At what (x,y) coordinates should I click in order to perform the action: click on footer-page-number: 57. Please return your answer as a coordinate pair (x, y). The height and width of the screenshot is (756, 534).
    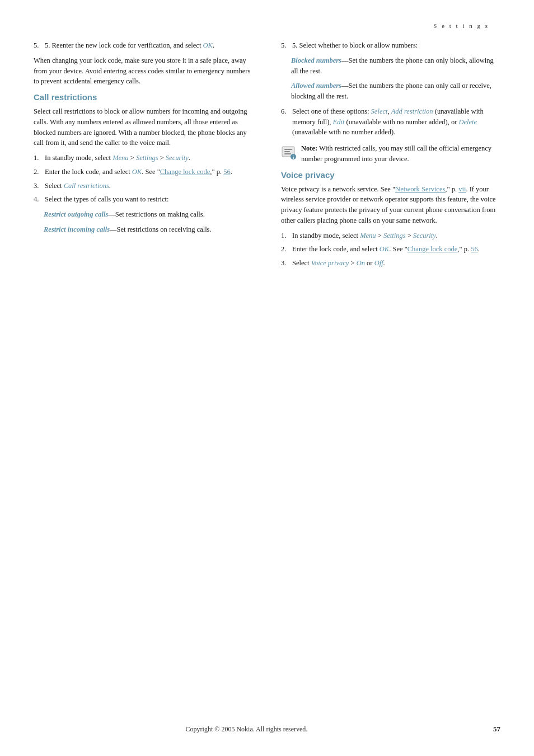
    Looking at the image, I should click on (497, 729).